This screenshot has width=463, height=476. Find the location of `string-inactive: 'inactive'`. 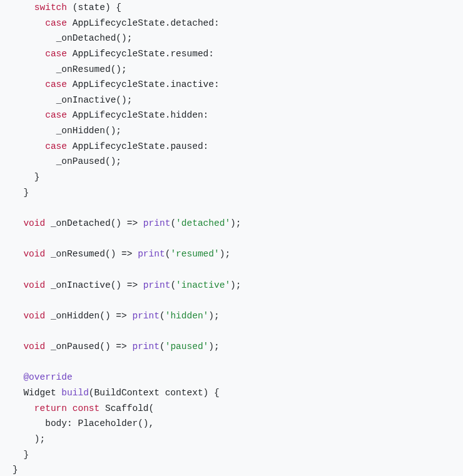

string-inactive: 'inactive' is located at coordinates (203, 285).